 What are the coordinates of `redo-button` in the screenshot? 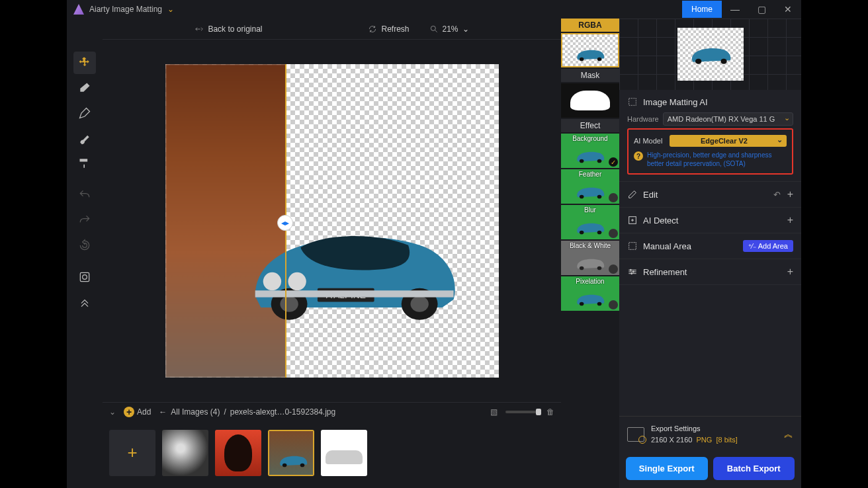 It's located at (85, 220).